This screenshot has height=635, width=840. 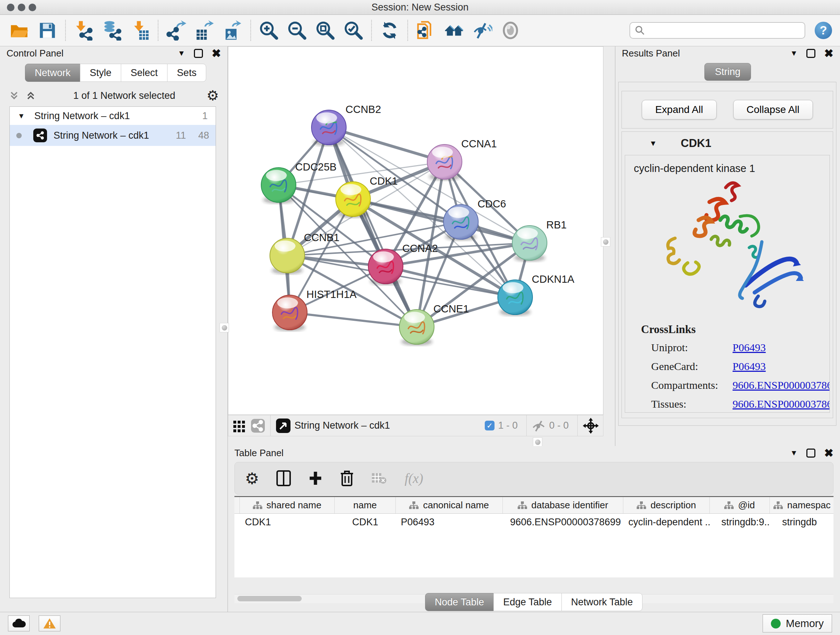 I want to click on window-close-icon, so click(x=11, y=8).